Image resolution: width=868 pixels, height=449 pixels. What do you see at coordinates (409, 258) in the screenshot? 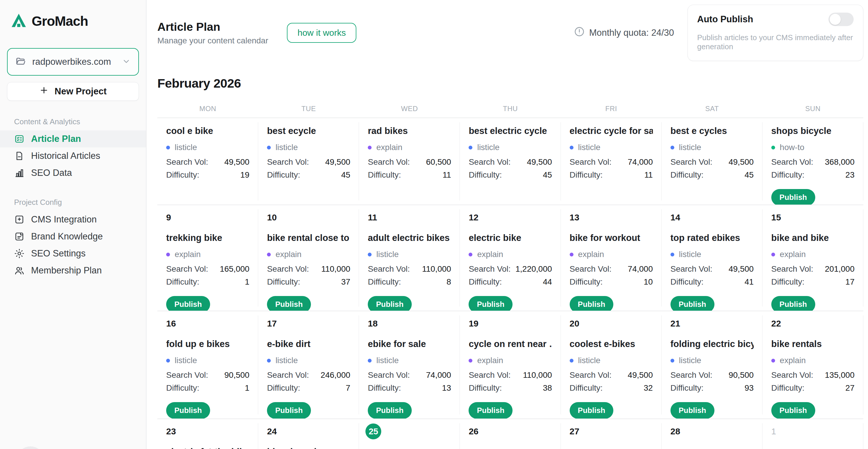
I see `calendar-cell: 11adult electric bikeslisticleSearch Vol…` at bounding box center [409, 258].